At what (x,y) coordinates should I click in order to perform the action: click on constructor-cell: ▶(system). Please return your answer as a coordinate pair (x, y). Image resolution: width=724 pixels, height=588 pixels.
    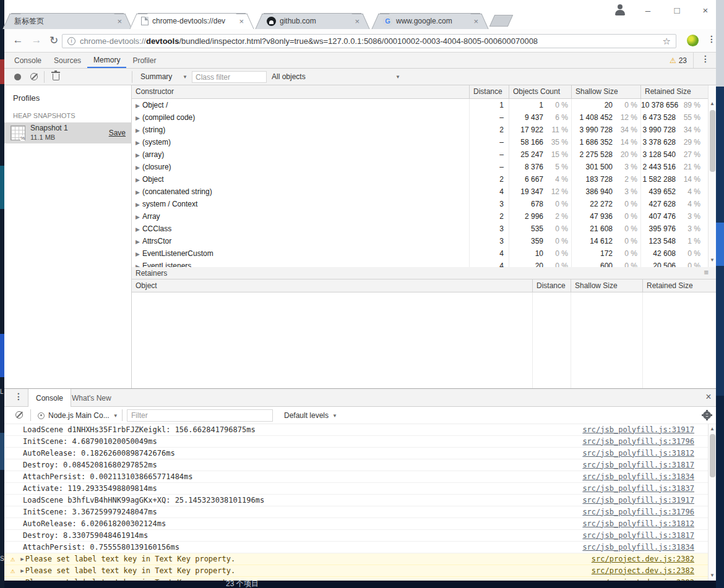
    Looking at the image, I should click on (301, 142).